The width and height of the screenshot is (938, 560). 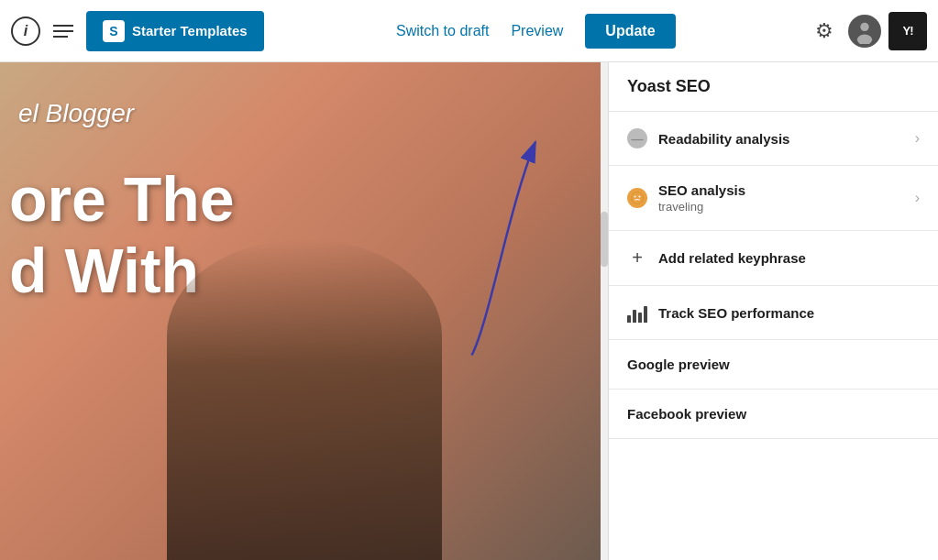 I want to click on facebook-preview-row: Facebook preview, so click(x=774, y=414).